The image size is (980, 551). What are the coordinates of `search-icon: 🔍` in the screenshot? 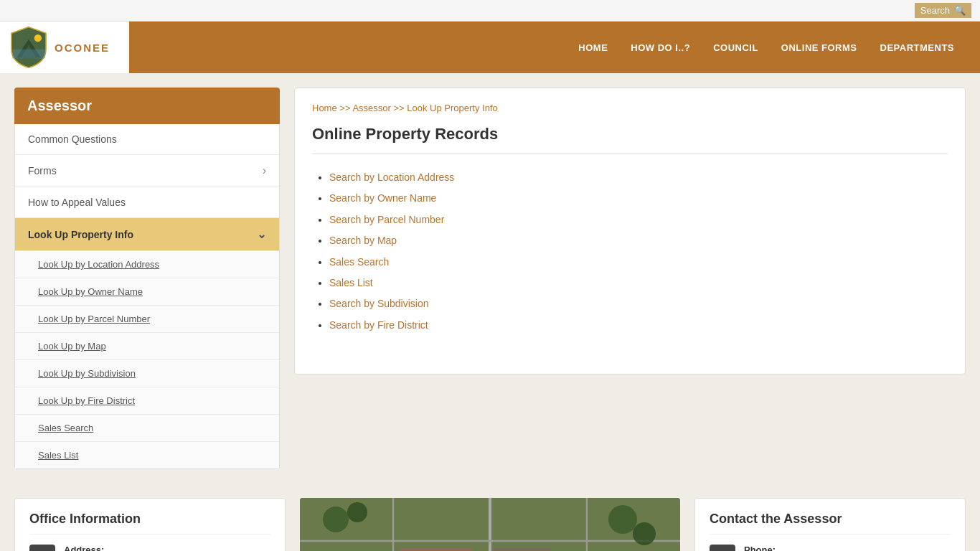 It's located at (960, 10).